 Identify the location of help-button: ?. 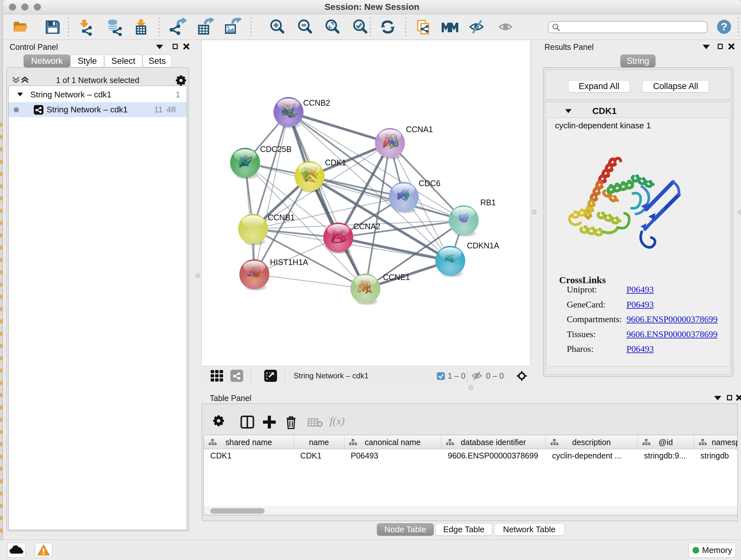
(724, 27).